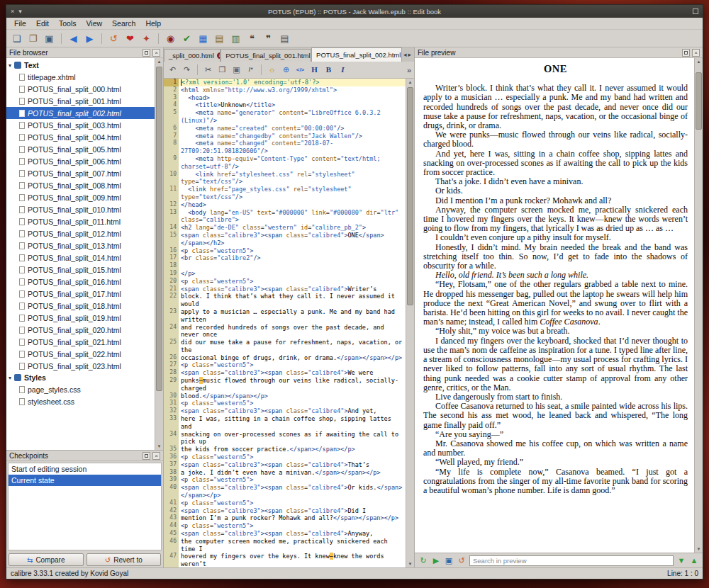 The height and width of the screenshot is (588, 709). What do you see at coordinates (285, 404) in the screenshot?
I see `code-line: 31<p class="western5">` at bounding box center [285, 404].